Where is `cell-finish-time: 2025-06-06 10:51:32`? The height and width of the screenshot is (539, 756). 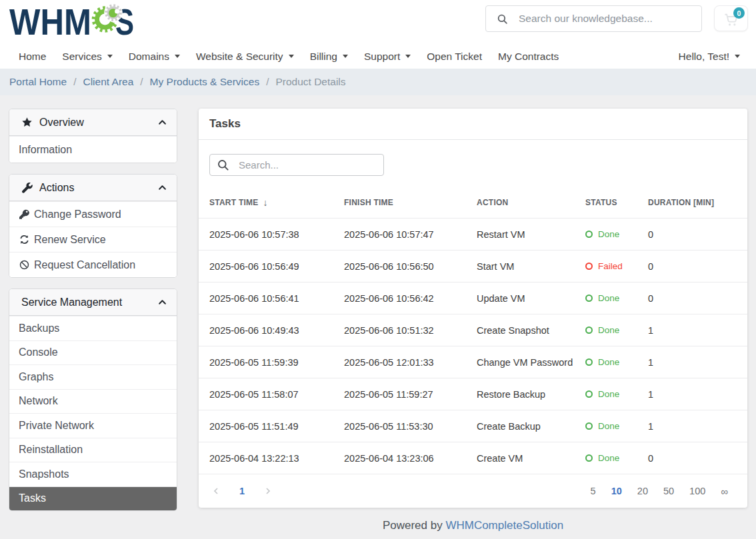 cell-finish-time: 2025-06-06 10:51:32 is located at coordinates (411, 330).